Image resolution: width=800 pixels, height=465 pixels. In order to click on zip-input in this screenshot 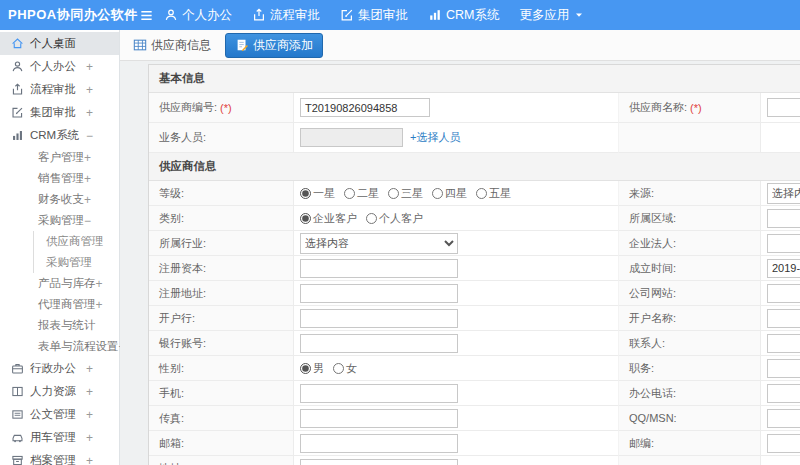, I will do `click(784, 444)`.